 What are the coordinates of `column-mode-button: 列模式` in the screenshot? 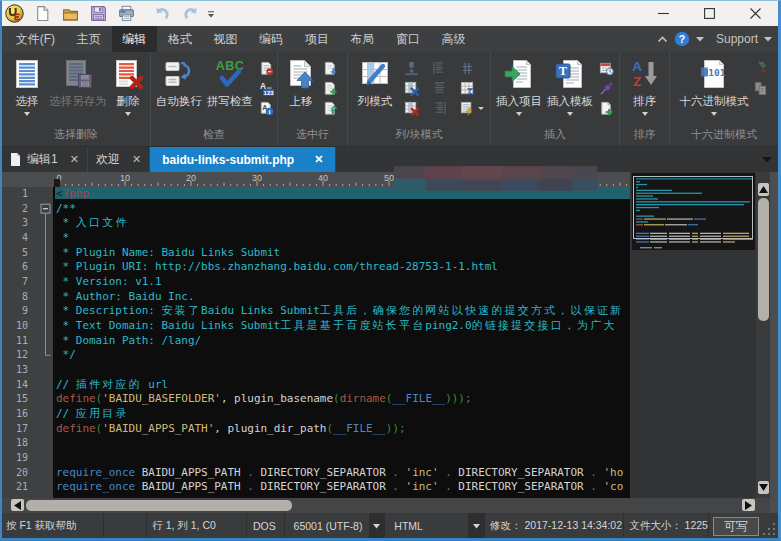 It's located at (375, 86).